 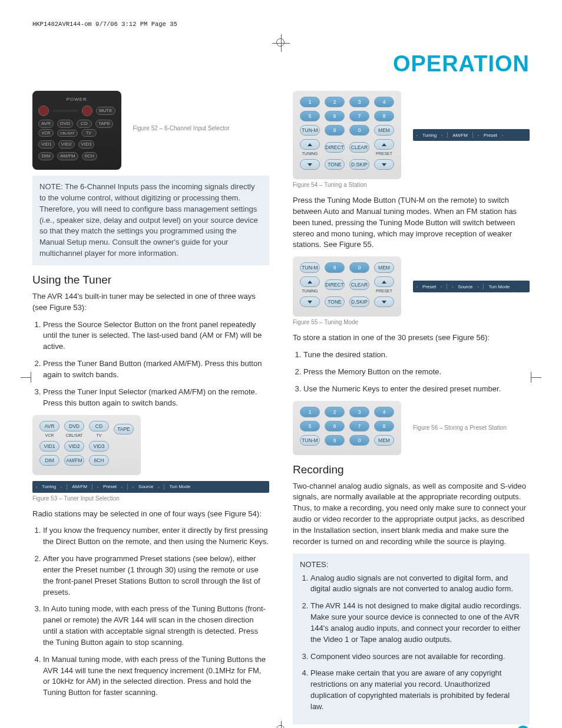 I want to click on fig52-remote: POWER MUTE AVR DVD CD TAPE VCR, so click(x=77, y=130).